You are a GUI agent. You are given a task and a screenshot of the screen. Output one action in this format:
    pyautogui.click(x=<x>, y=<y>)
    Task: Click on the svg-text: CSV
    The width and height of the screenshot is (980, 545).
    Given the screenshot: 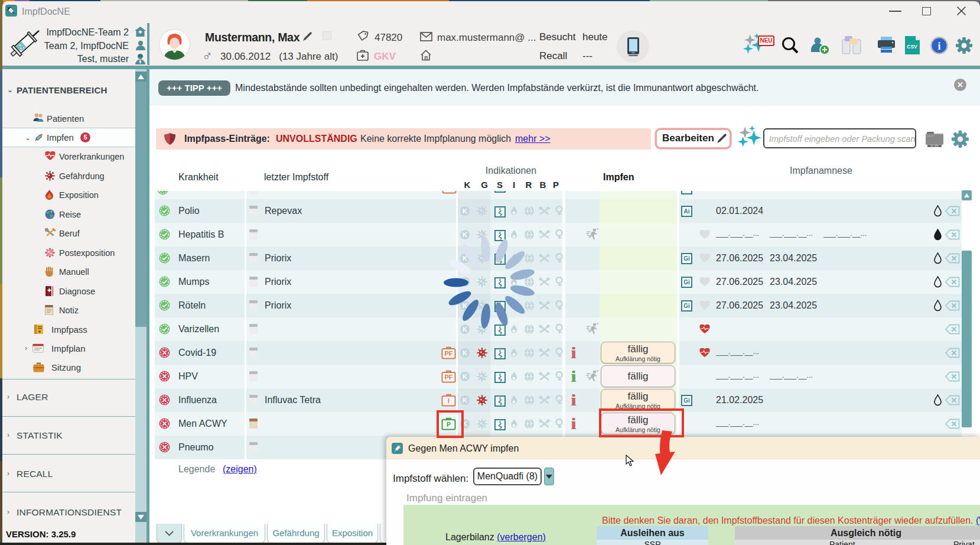 What is the action you would take?
    pyautogui.click(x=912, y=47)
    